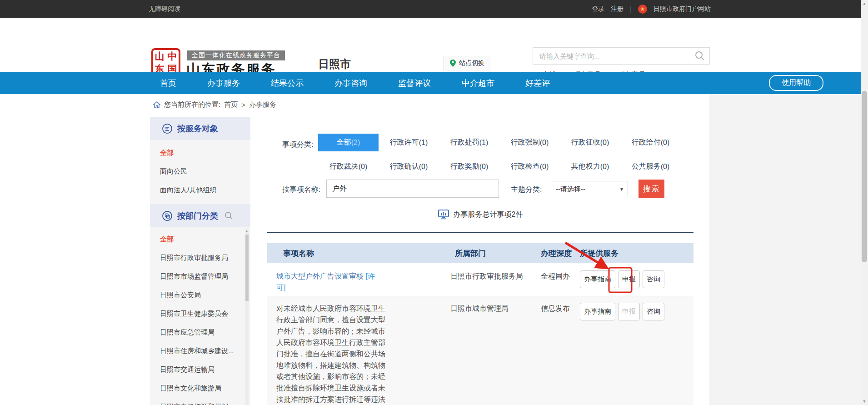 This screenshot has width=868, height=405. I want to click on tab-all: 全部(2), so click(348, 143).